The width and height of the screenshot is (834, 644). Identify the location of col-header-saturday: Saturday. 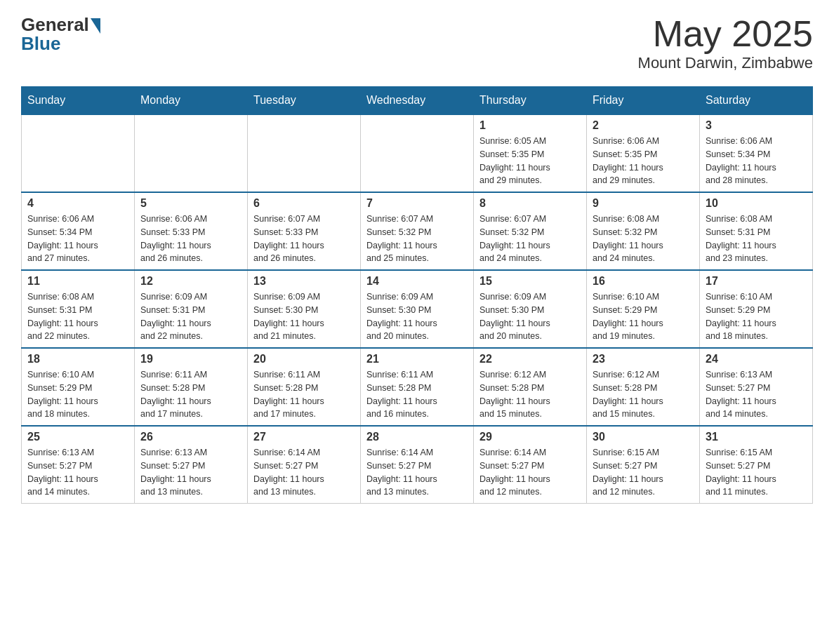
(757, 101).